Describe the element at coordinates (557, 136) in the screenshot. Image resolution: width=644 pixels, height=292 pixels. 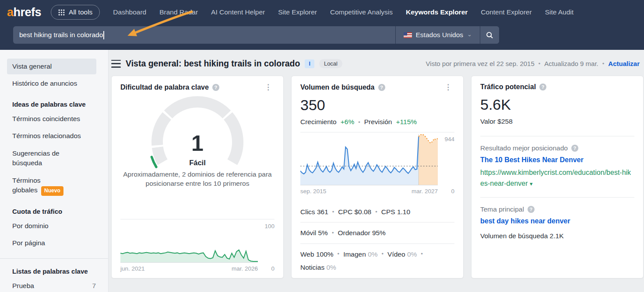
I see `card-divider` at that location.